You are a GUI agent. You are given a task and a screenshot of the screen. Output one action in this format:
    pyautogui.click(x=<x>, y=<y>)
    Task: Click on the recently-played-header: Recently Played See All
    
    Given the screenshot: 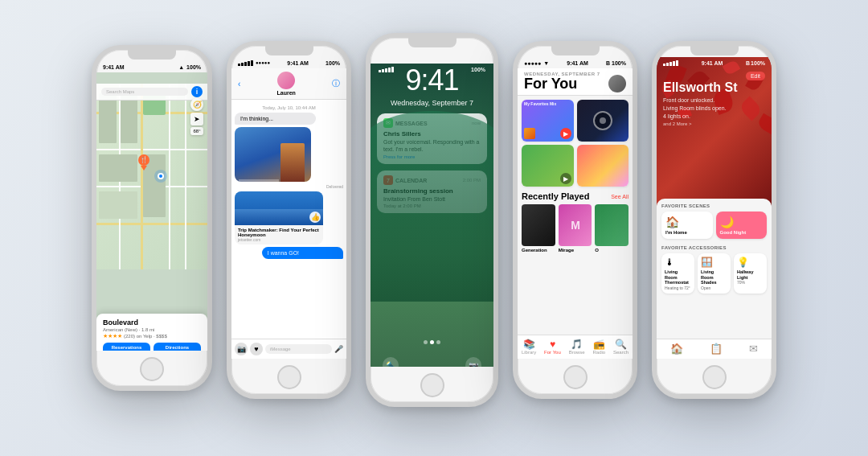 What is the action you would take?
    pyautogui.click(x=575, y=196)
    